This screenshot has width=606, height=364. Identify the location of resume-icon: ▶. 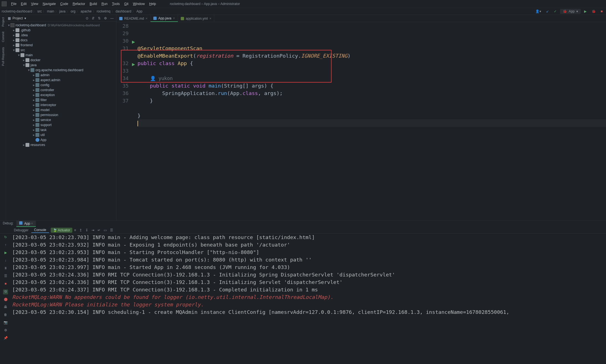
(6, 253).